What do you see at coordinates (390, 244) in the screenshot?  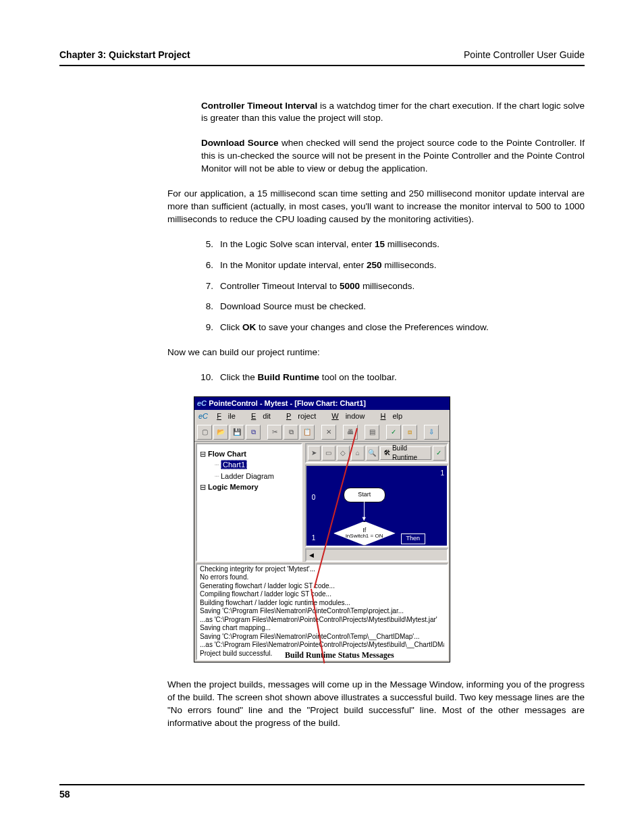 I see `step-item: 5.In the Logic Solve scan interval, ente…` at bounding box center [390, 244].